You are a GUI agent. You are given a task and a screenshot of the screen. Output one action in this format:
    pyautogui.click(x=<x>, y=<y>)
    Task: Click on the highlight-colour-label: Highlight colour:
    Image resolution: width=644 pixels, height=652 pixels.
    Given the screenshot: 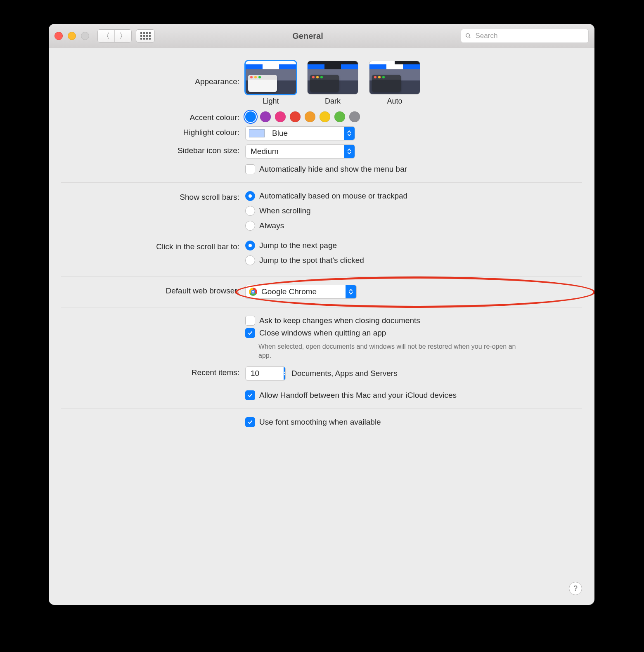 What is the action you would take?
    pyautogui.click(x=153, y=132)
    